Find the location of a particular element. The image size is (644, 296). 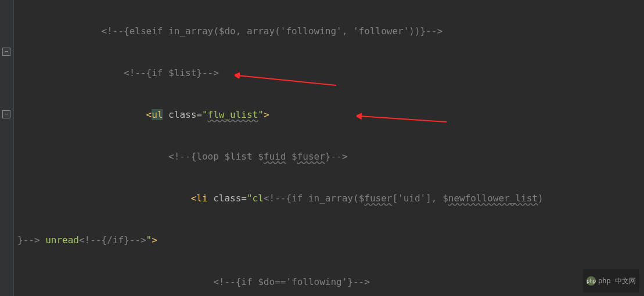

comment: <!--{if in_array($fuser['uid'], $newfoll… is located at coordinates (404, 198).